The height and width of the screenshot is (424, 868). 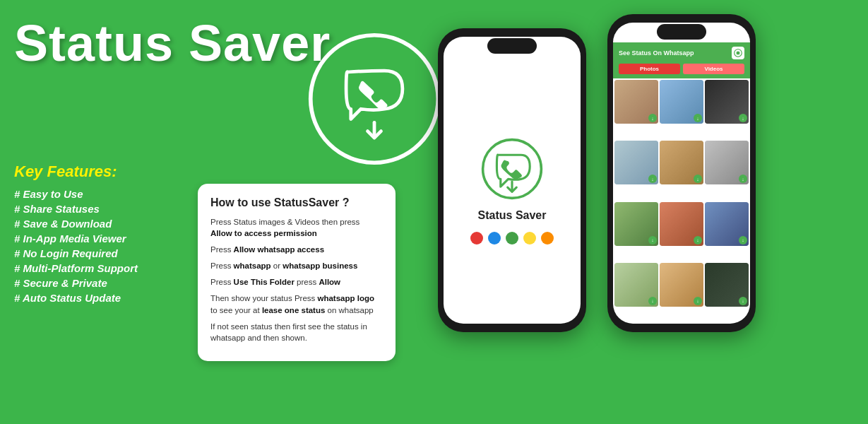 I want to click on phone1-body: Status Saver, so click(x=512, y=180).